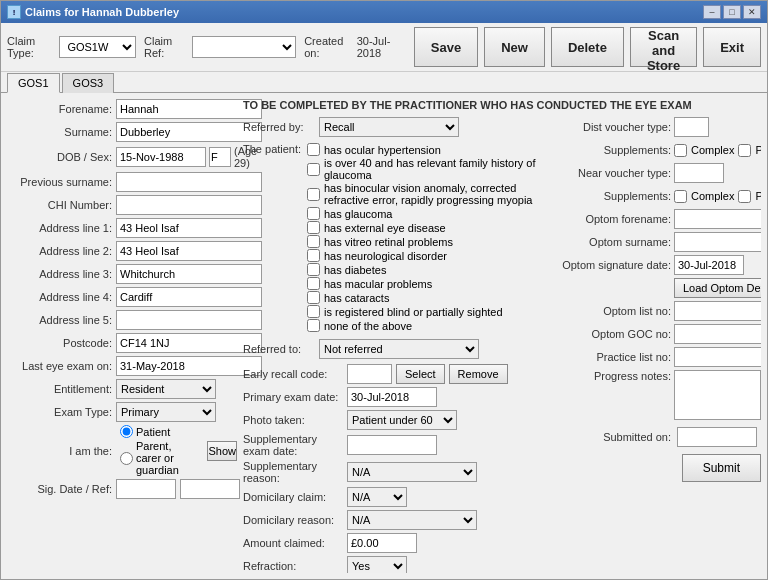 The image size is (768, 580). Describe the element at coordinates (412, 472) in the screenshot. I see `supp-reason-select: N/A` at that location.